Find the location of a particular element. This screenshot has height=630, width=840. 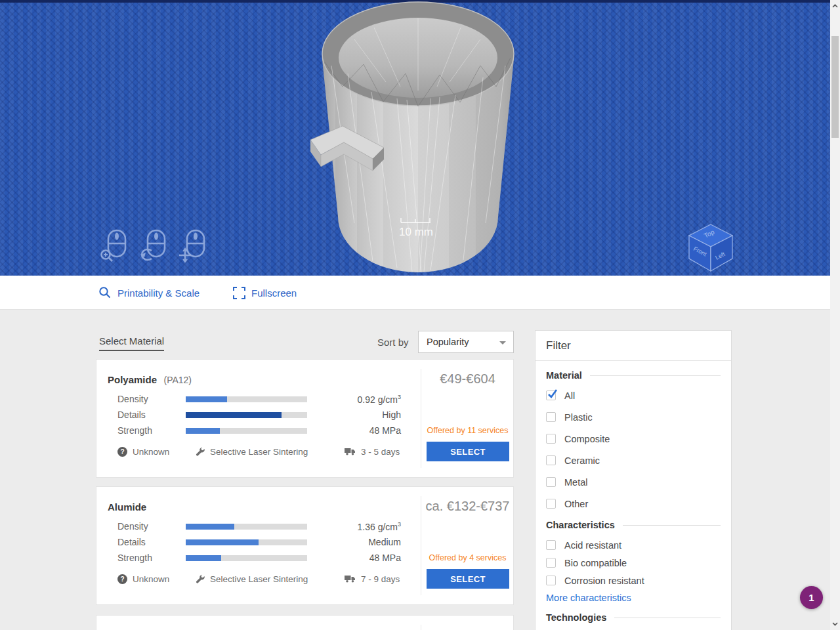

delivery-text: 7 - 9 days is located at coordinates (381, 579).